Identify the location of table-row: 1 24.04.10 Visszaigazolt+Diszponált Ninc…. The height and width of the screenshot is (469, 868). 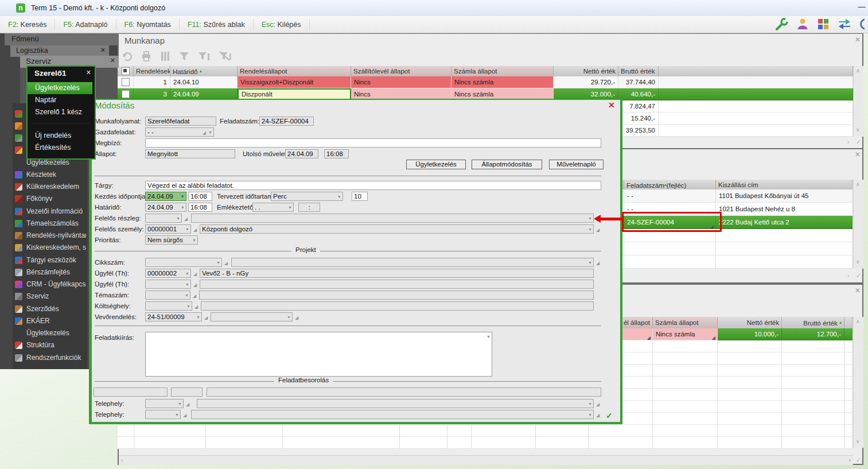
(485, 83).